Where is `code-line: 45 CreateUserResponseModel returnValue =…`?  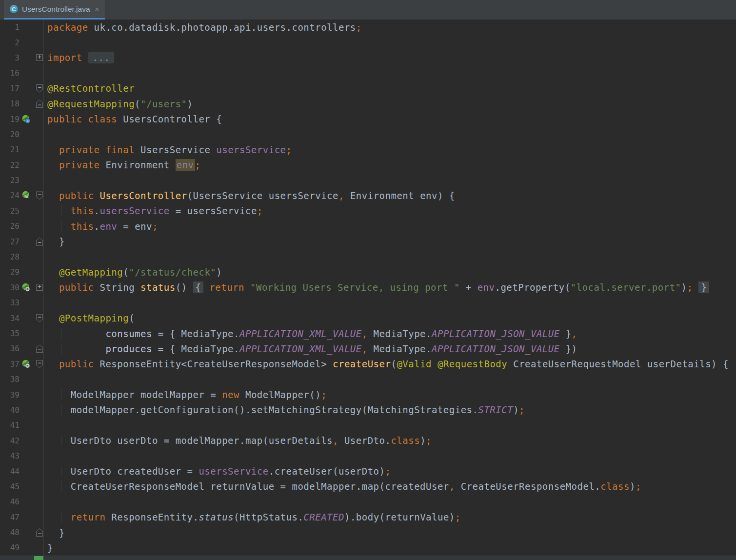
code-line: 45 CreateUserResponseModel returnValue =… is located at coordinates (368, 487).